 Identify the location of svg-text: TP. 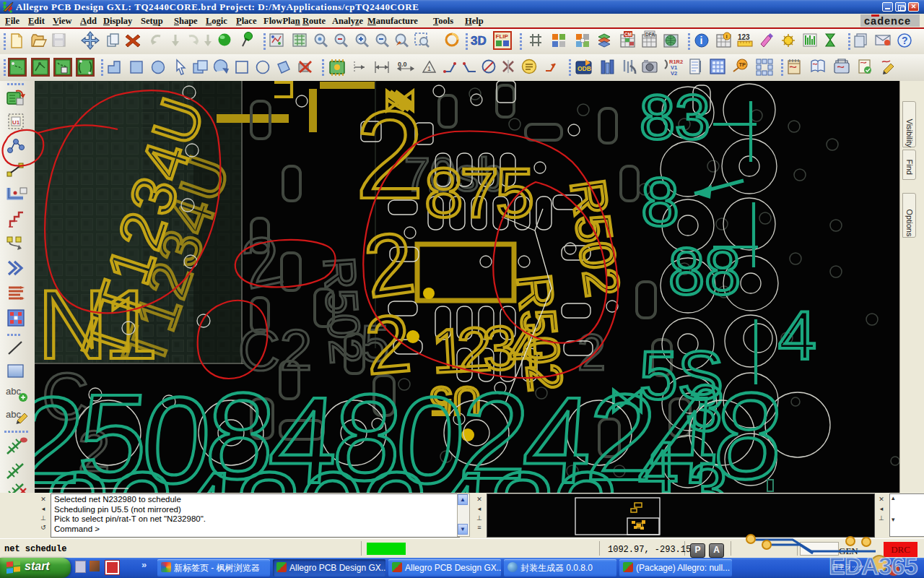
(743, 65).